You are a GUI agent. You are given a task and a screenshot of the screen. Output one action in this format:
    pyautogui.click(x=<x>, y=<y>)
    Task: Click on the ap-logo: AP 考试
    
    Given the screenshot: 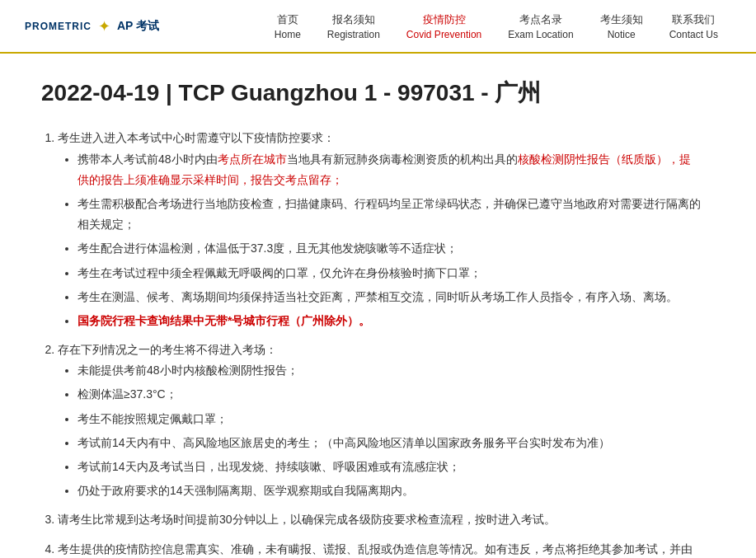 What is the action you would take?
    pyautogui.click(x=139, y=26)
    